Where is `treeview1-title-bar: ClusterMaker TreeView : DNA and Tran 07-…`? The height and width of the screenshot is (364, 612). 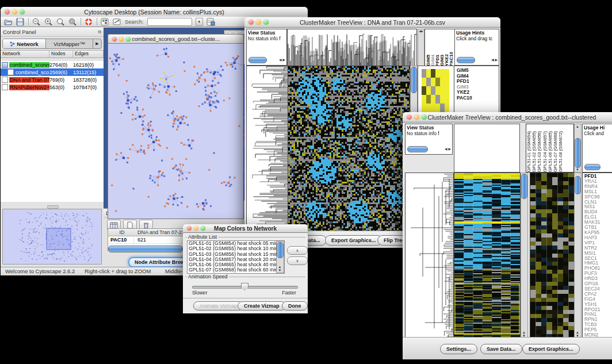 treeview1-title-bar: ClusterMaker TreeView : DNA and Tran 07-… is located at coordinates (373, 22).